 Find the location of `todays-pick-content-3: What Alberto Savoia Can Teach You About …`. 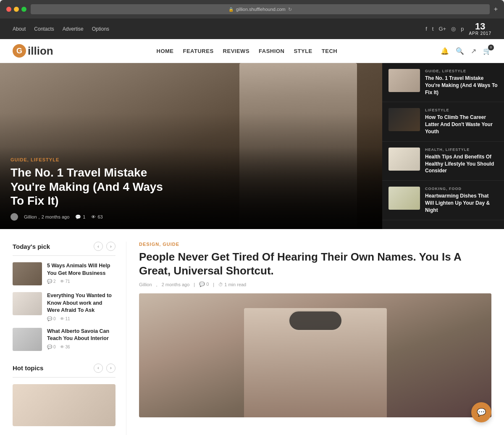

todays-pick-content-3: What Alberto Savoia Can Teach You About … is located at coordinates (81, 339).